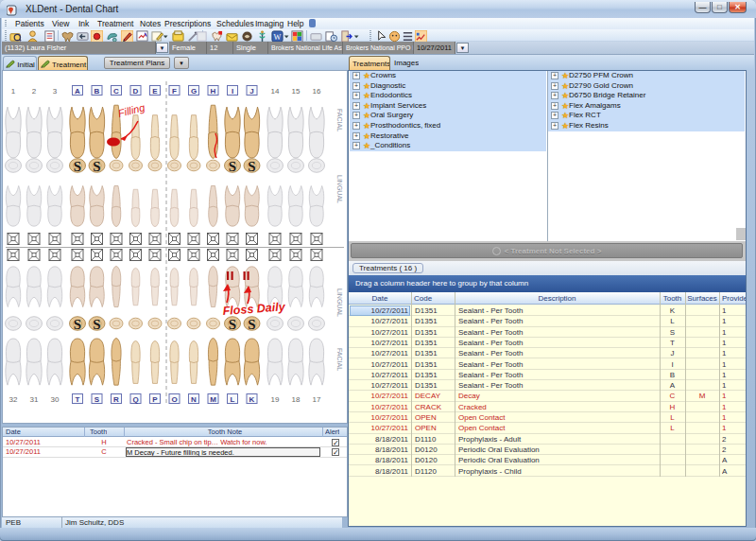 This screenshot has width=756, height=541. Describe the element at coordinates (252, 399) in the screenshot. I see `svg-text: K` at that location.